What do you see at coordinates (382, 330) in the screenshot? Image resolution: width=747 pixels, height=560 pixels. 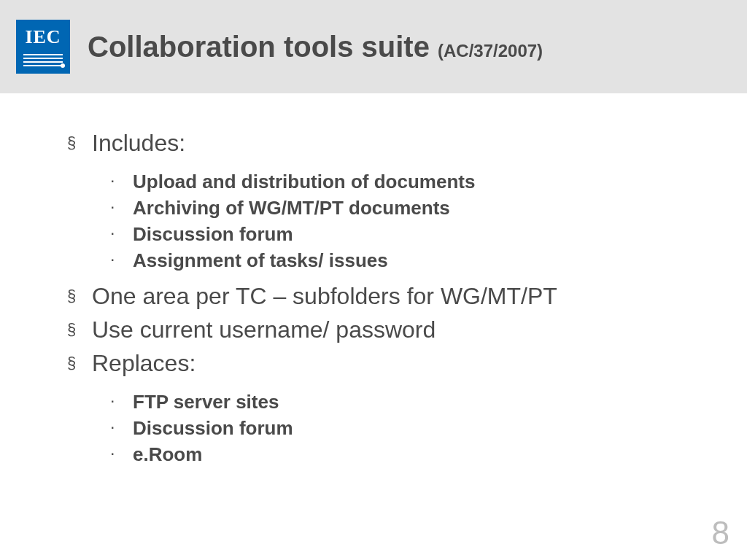 I see `bullet-use-current: § Use current username/ password` at bounding box center [382, 330].